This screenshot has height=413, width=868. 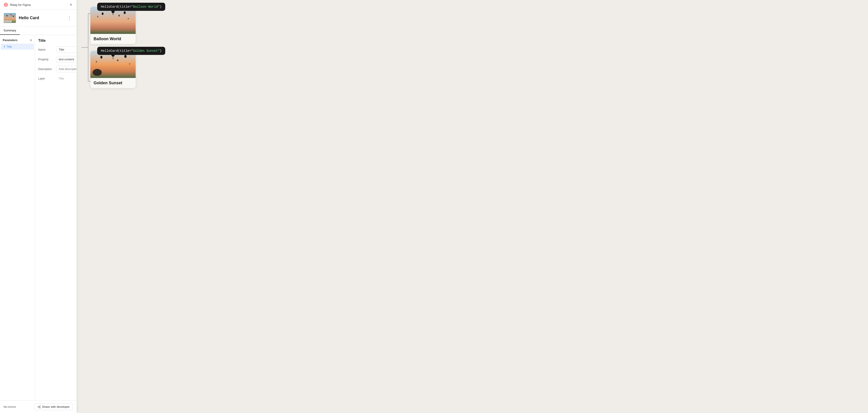 What do you see at coordinates (69, 18) in the screenshot?
I see `kebab-menu-button: ⋮` at bounding box center [69, 18].